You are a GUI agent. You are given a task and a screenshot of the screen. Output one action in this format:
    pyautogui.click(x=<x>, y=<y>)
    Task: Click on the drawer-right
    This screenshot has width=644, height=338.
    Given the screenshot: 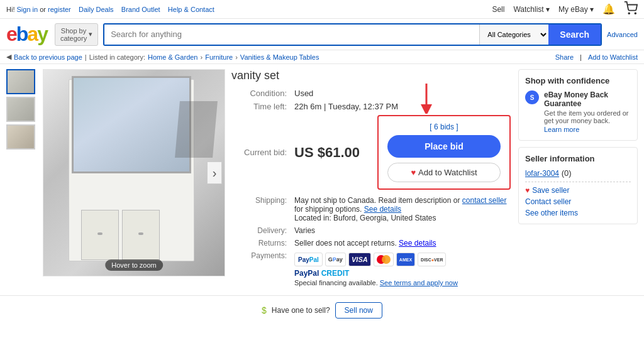 What is the action you would take?
    pyautogui.click(x=141, y=235)
    